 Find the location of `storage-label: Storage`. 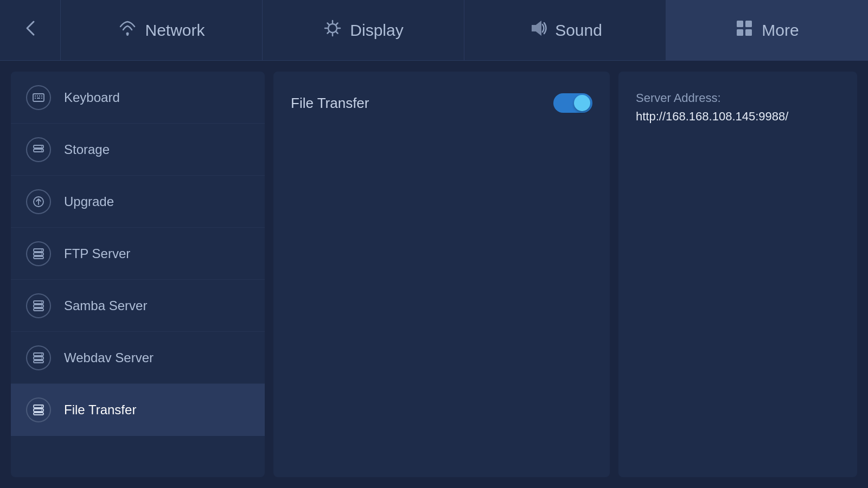

storage-label: Storage is located at coordinates (87, 150).